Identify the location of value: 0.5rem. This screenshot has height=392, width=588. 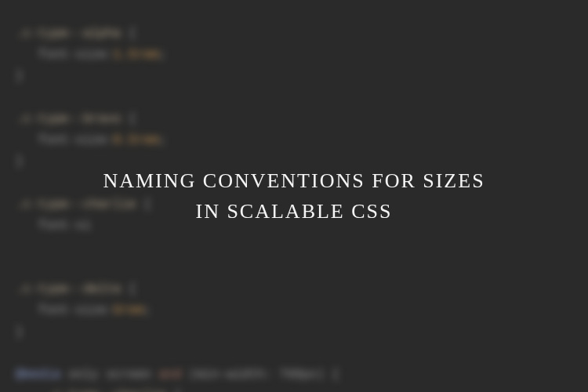
(136, 140).